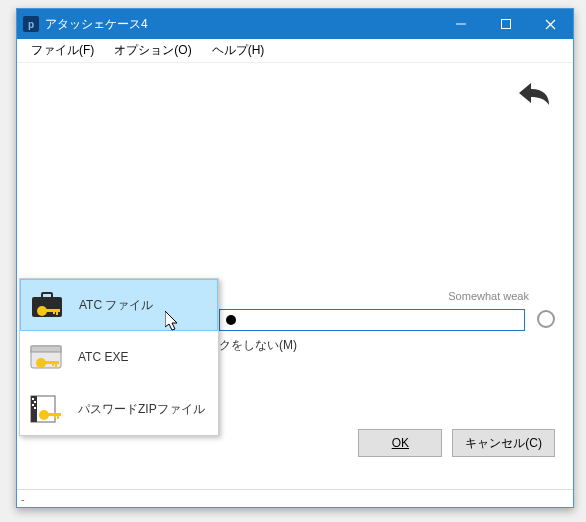 Image resolution: width=586 pixels, height=522 pixels. What do you see at coordinates (238, 50) in the screenshot?
I see `menu-help: ヘルプ(H)` at bounding box center [238, 50].